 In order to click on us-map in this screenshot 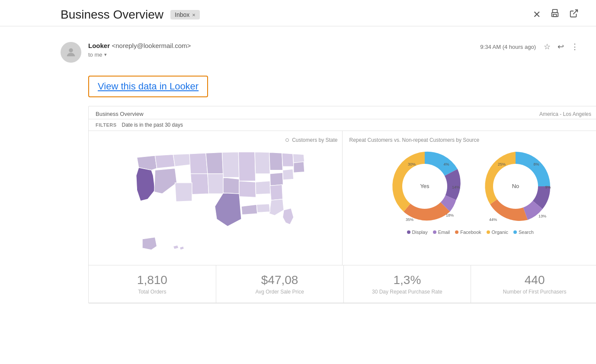, I will do `click(217, 203)`.